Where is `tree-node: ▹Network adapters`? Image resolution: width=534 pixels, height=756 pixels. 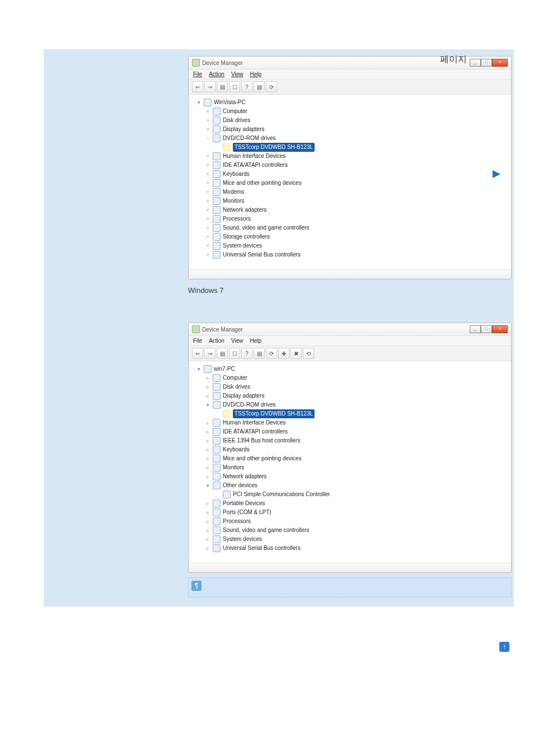
tree-node: ▹Network adapters is located at coordinates (350, 477).